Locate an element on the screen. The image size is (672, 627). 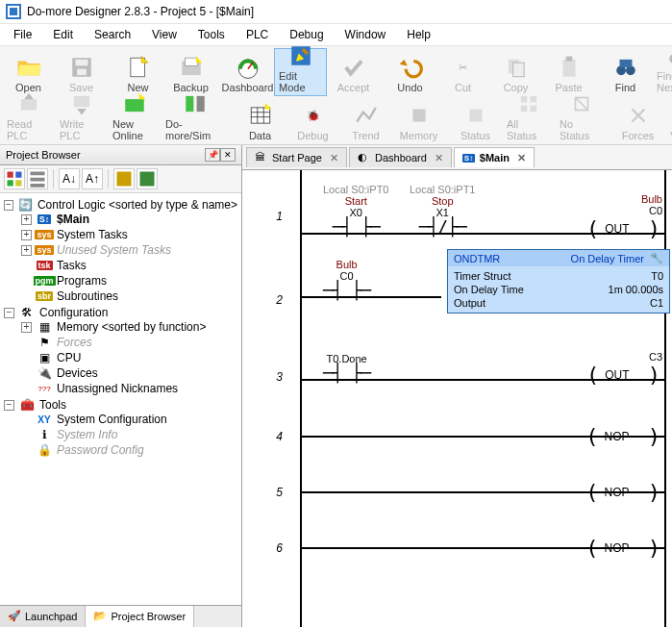
menu-file: File is located at coordinates (23, 35).